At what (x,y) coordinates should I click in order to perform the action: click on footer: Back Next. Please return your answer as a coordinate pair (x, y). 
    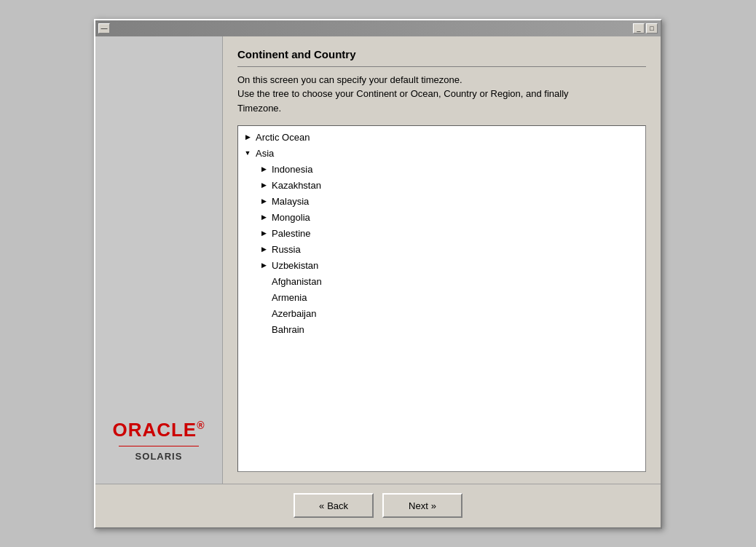
    Looking at the image, I should click on (378, 505).